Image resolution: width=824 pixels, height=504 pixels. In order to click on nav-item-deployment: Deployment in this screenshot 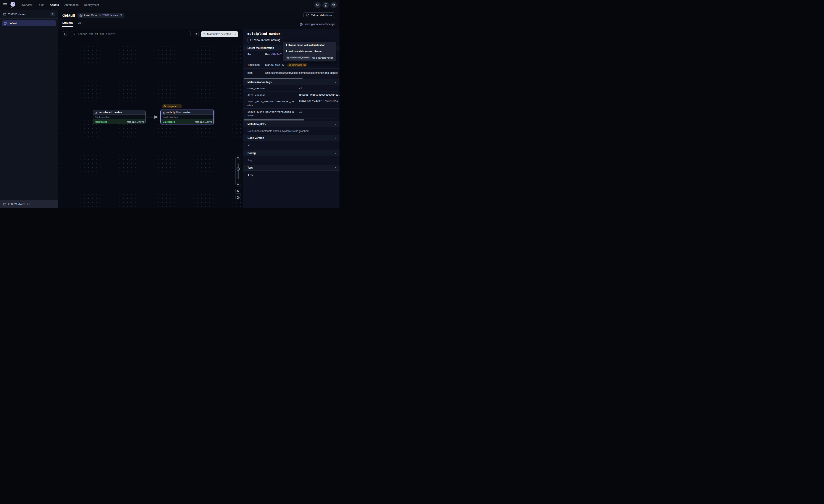, I will do `click(92, 5)`.